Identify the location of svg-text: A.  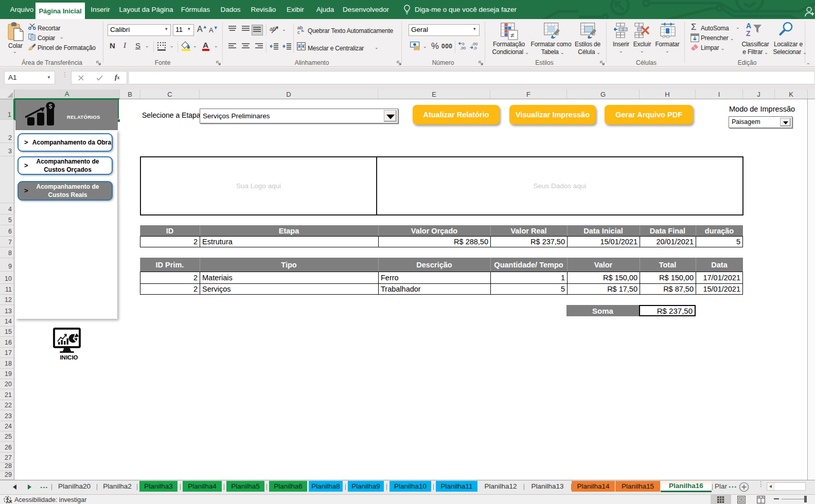
(749, 26).